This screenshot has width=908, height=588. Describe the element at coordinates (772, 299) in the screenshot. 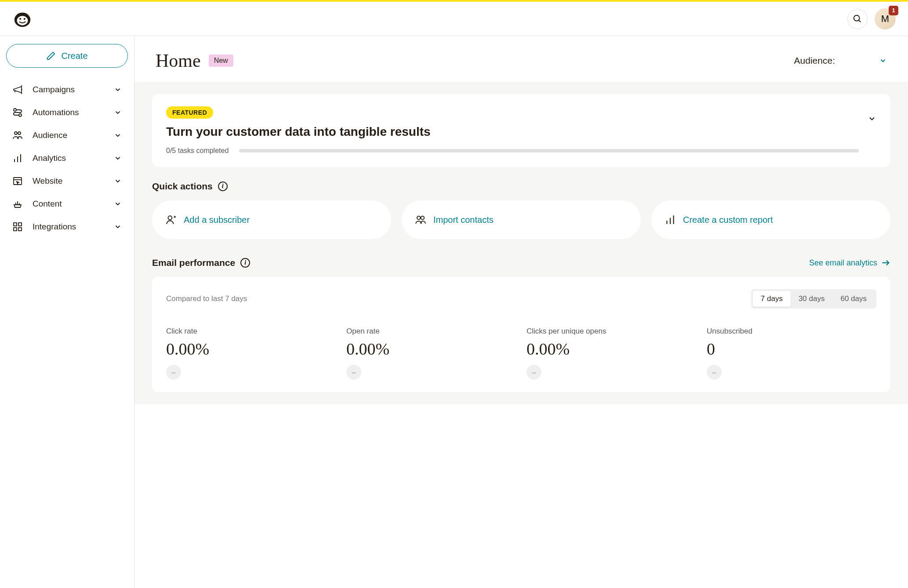

I see `segment-7-days: 7 days` at that location.